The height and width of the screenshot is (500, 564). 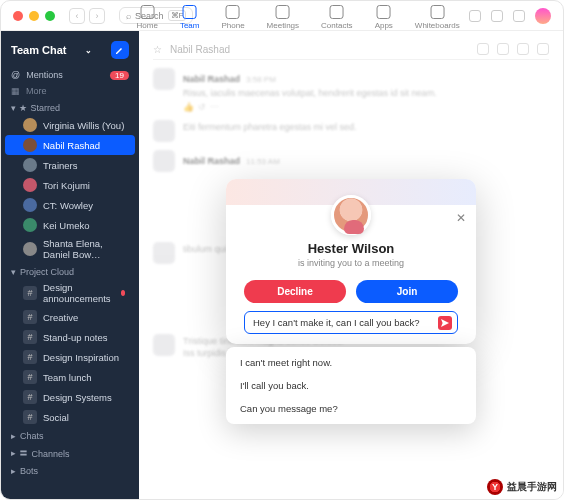 I want to click on section-chats: ▸ Chats, so click(x=70, y=435).